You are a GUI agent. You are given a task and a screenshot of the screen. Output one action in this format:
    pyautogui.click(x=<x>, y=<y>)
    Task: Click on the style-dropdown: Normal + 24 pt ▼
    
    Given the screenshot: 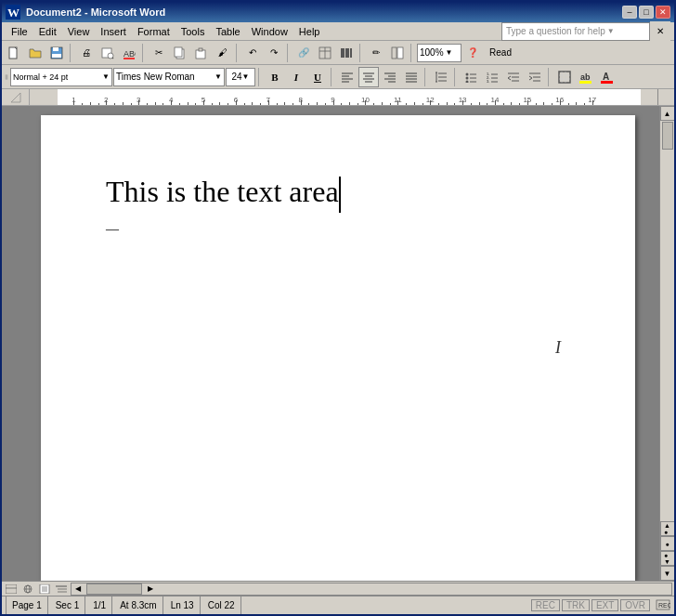 What is the action you would take?
    pyautogui.click(x=61, y=77)
    